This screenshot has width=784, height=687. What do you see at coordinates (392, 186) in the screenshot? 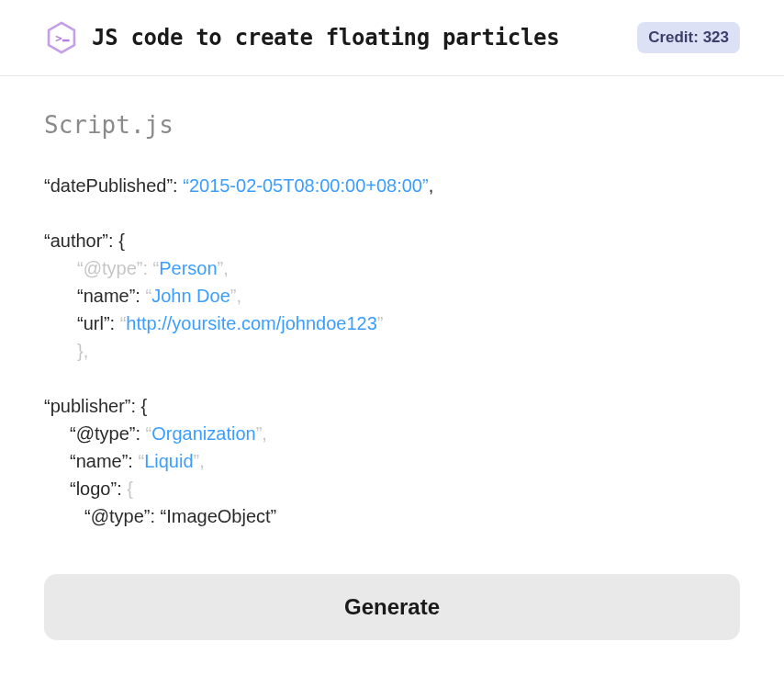
I see `code-line: “datePublished”: “2015-02-05T08:00:00+08…` at bounding box center [392, 186].